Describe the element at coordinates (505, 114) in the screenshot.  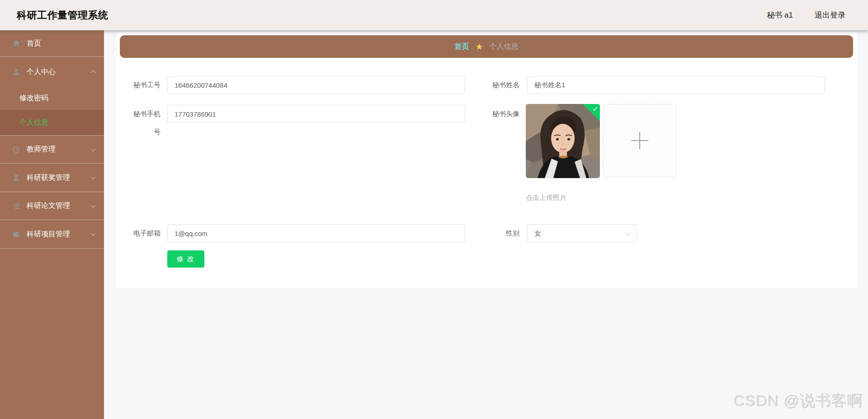
I see `avatar-label: 秘书头像` at that location.